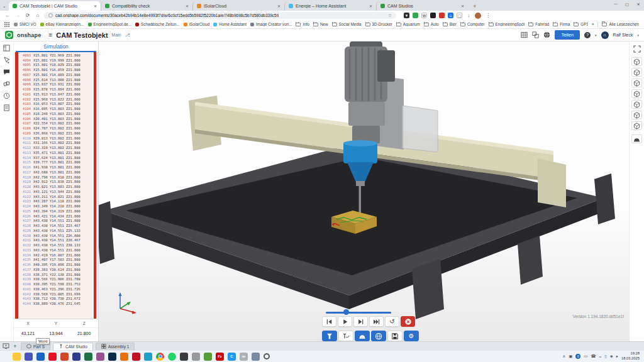 This screenshot has width=644, height=362. What do you see at coordinates (605, 35) in the screenshot?
I see `user-avatar: ∩` at bounding box center [605, 35].